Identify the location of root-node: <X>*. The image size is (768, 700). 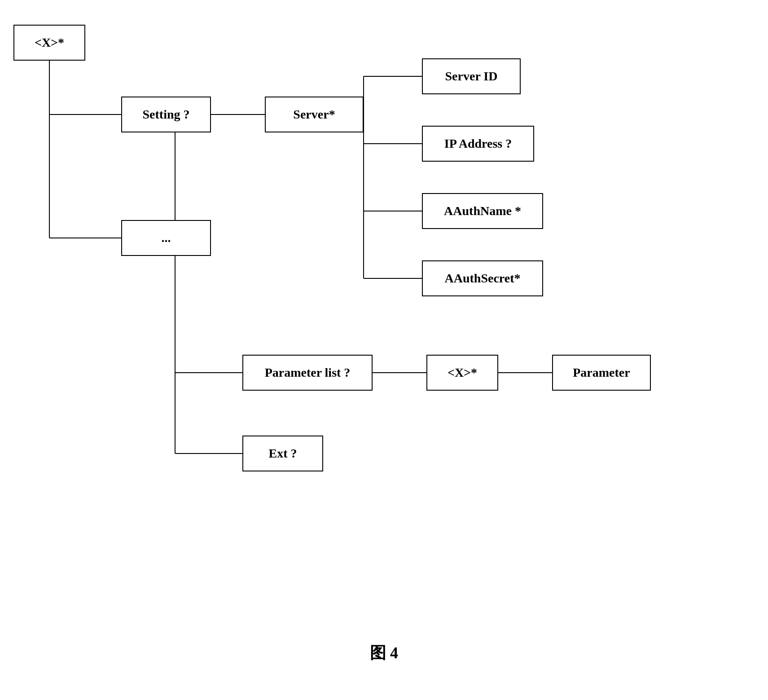
(49, 43).